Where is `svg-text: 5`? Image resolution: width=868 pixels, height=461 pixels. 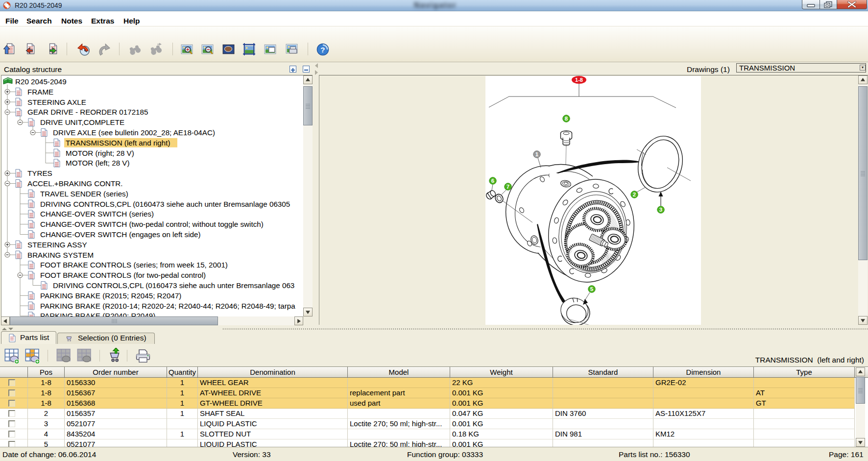 svg-text: 5 is located at coordinates (592, 289).